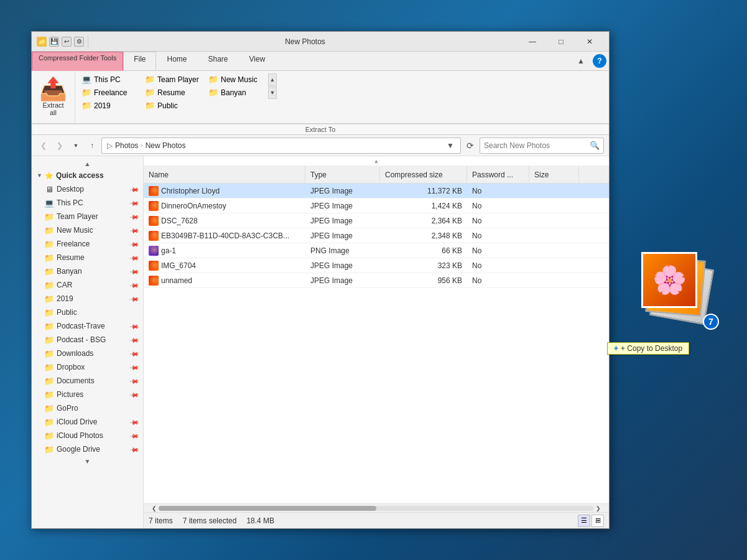 This screenshot has height=560, width=747. Describe the element at coordinates (652, 348) in the screenshot. I see `tooltip-text: + Copy to Desktop` at that location.